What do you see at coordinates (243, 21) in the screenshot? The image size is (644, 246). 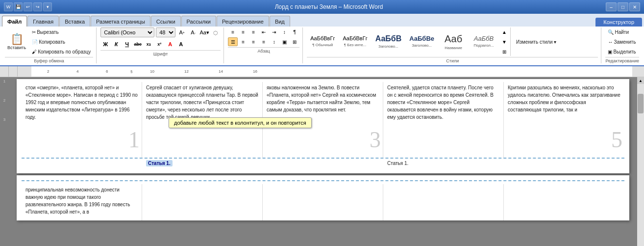 I see `tab-review: Рецензирование` at bounding box center [243, 21].